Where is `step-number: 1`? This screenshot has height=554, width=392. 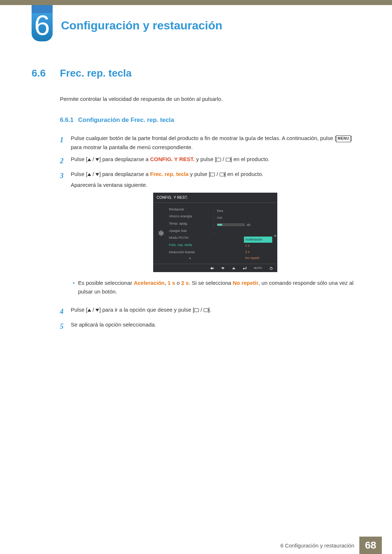 step-number: 1 is located at coordinates (65, 143).